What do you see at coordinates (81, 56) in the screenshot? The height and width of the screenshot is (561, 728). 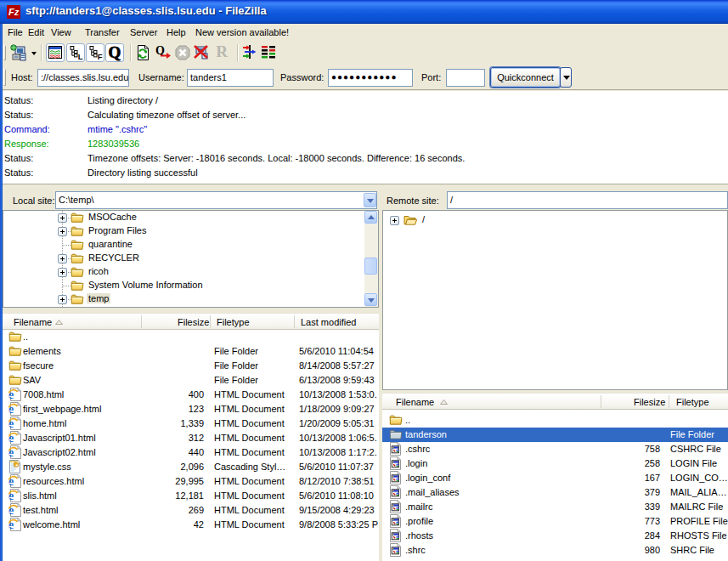 I see `svg-text: L` at bounding box center [81, 56].